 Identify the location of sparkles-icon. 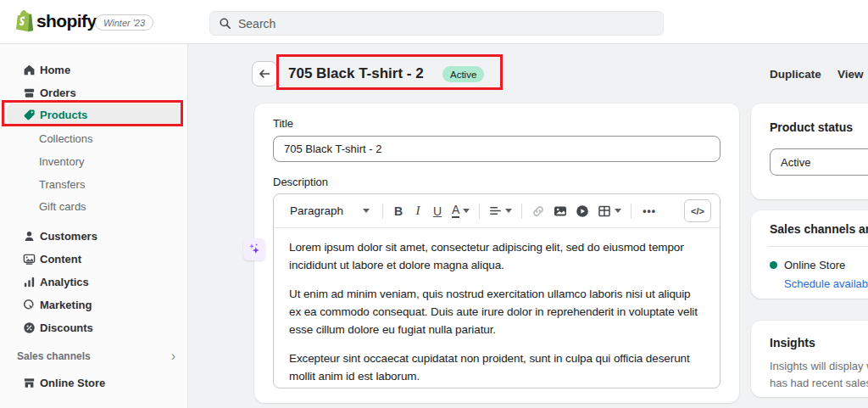
(254, 249).